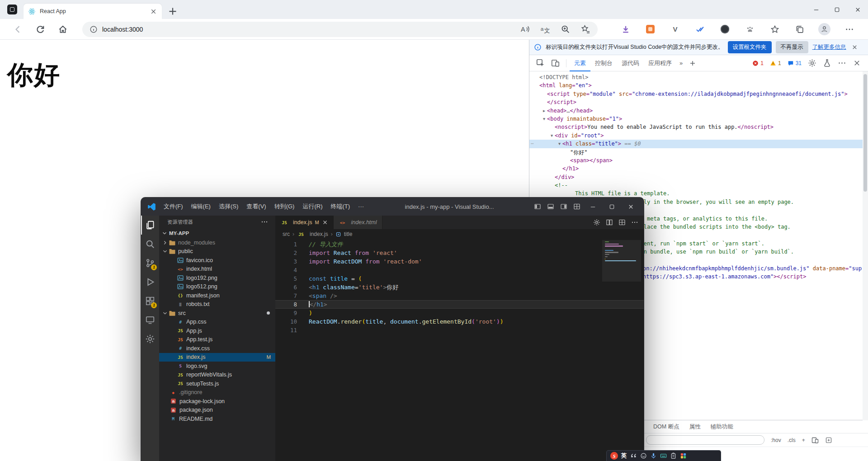 The image size is (868, 461). Describe the element at coordinates (459, 296) in the screenshot. I see `code-line-7: 7<span />` at that location.